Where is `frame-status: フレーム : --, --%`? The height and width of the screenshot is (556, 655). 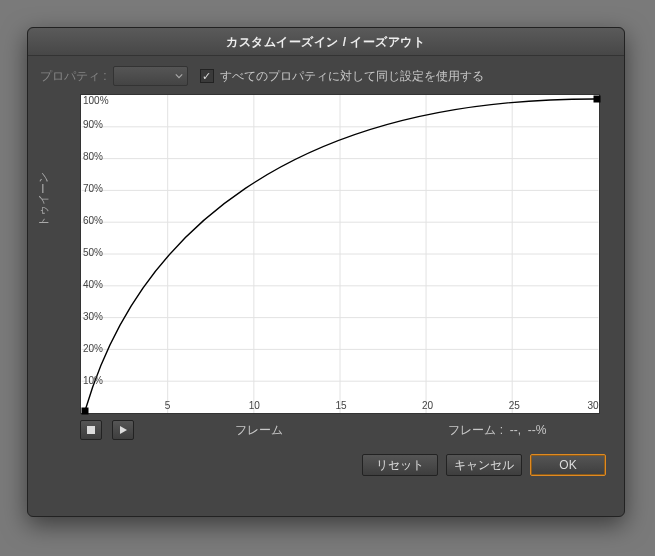
frame-status: フレーム : --, --% is located at coordinates (498, 430).